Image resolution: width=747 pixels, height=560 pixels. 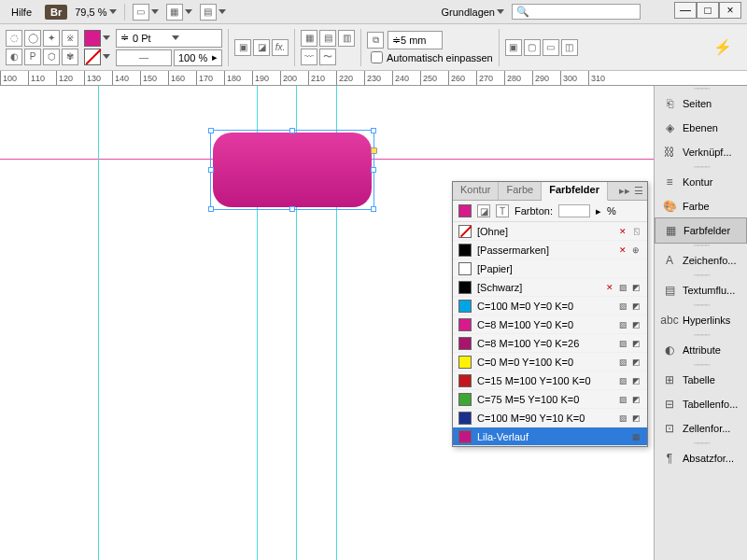 I want to click on wrap-icon: 〰, so click(x=309, y=57).